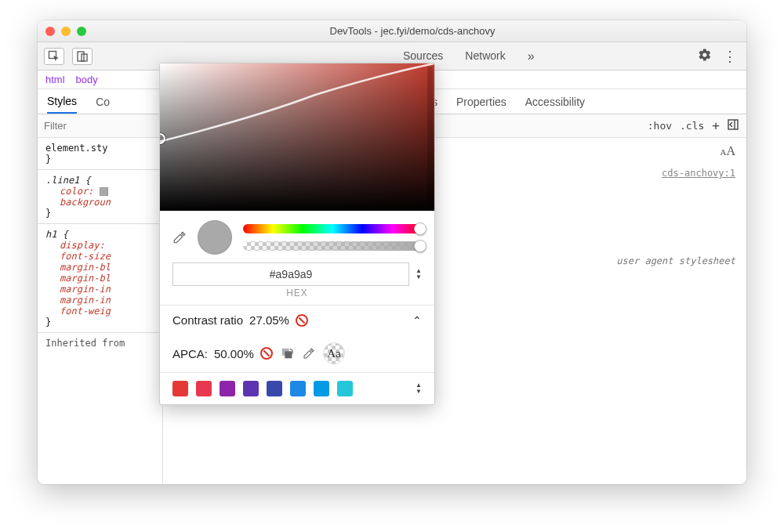  I want to click on rule-h1: h1 {, so click(100, 234).